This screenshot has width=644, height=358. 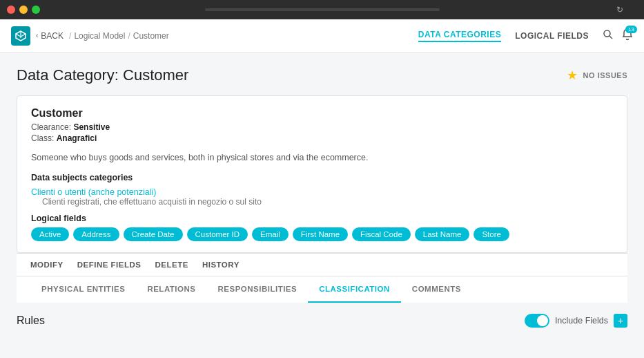 I want to click on logical-field-tag: Email, so click(x=271, y=234).